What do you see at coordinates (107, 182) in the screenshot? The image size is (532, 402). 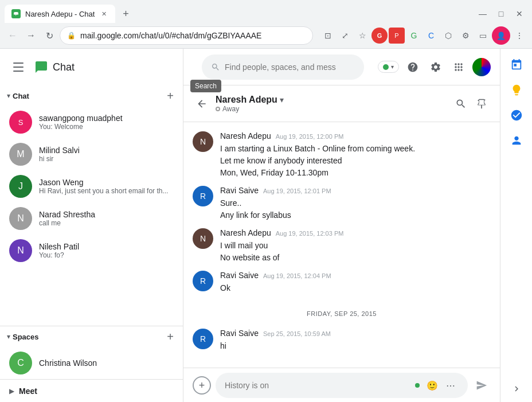 I see `chat-name: Jason Weng` at bounding box center [107, 182].